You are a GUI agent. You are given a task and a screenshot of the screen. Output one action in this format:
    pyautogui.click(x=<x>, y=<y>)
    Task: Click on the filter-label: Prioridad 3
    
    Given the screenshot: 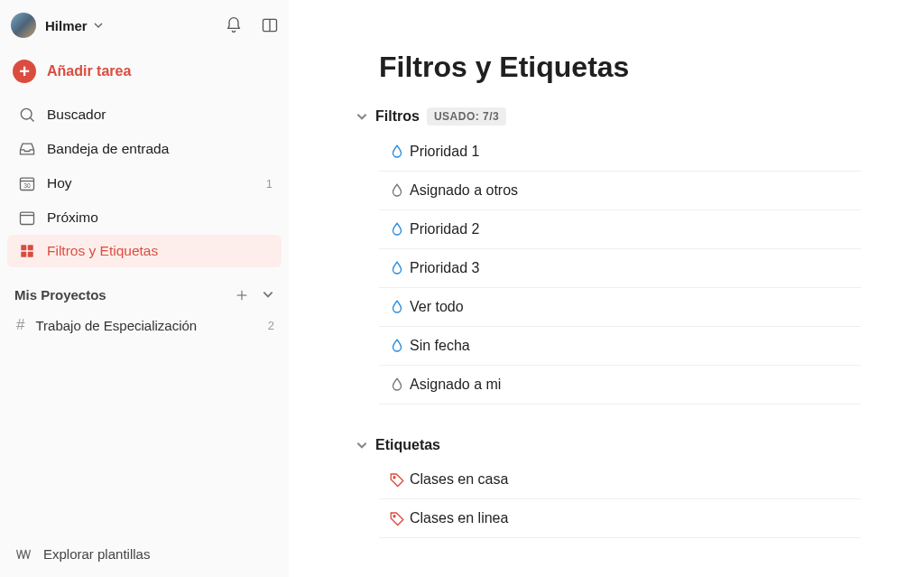 What is the action you would take?
    pyautogui.click(x=444, y=268)
    